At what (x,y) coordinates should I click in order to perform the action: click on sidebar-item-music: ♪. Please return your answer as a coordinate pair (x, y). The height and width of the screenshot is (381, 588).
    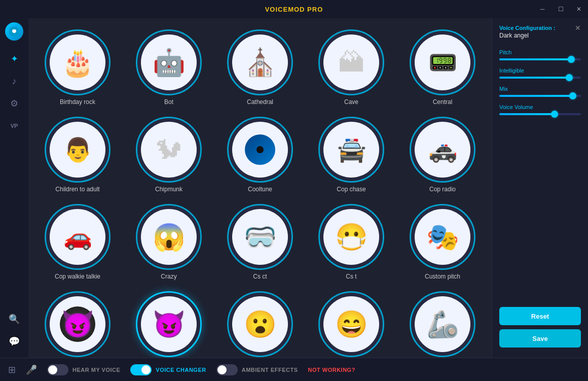
    Looking at the image, I should click on (14, 81).